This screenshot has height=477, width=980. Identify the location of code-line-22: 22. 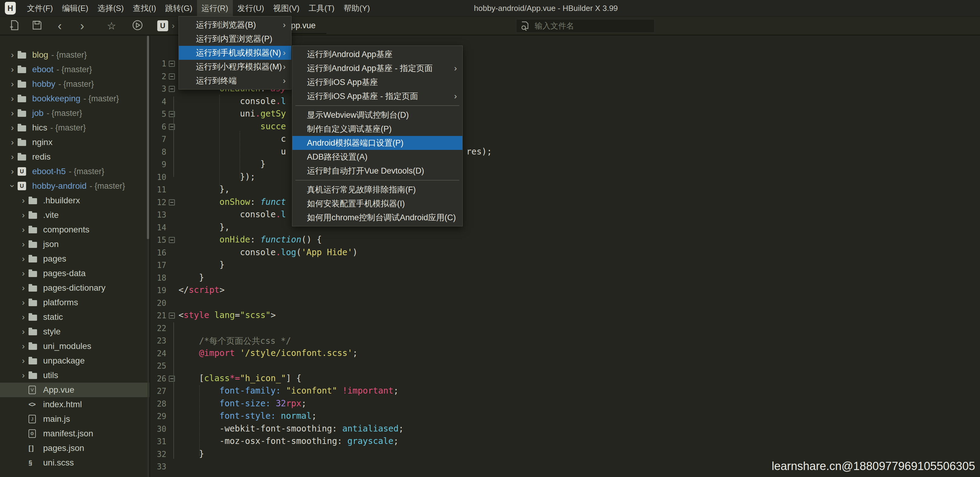
(490, 329).